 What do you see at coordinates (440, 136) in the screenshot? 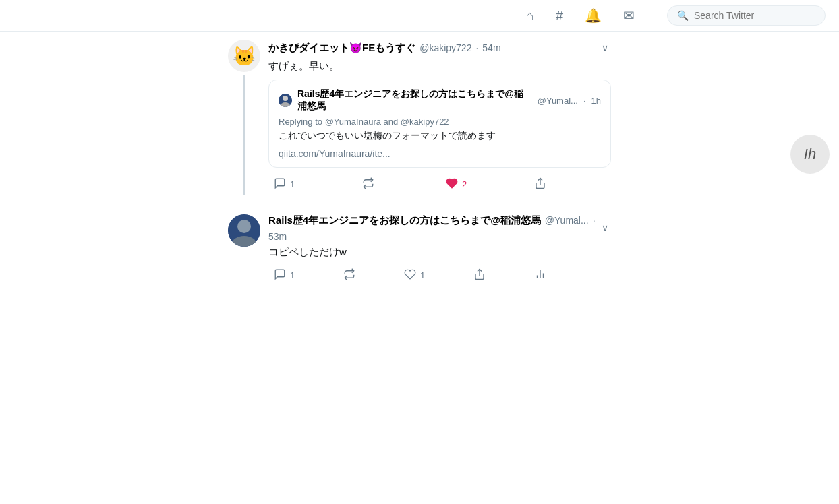
I see `quoted-text: これでいつでもいい塩梅のフォーマットで読めます` at bounding box center [440, 136].